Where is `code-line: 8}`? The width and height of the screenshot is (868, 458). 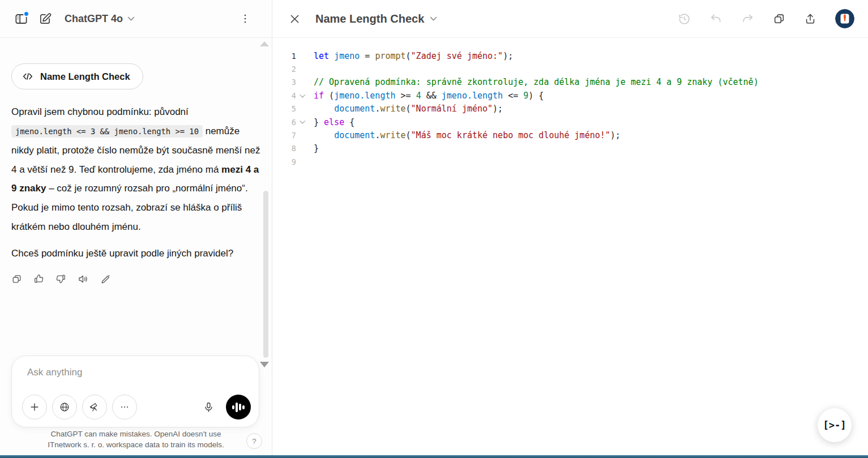
code-line: 8} is located at coordinates (575, 148).